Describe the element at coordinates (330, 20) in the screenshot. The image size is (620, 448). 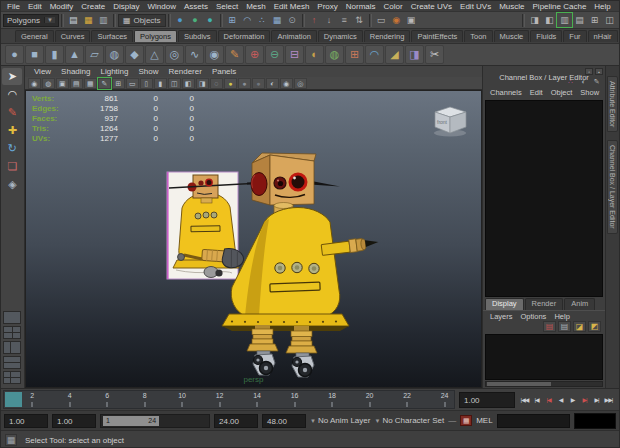
I see `no-history-icon: ↓` at that location.